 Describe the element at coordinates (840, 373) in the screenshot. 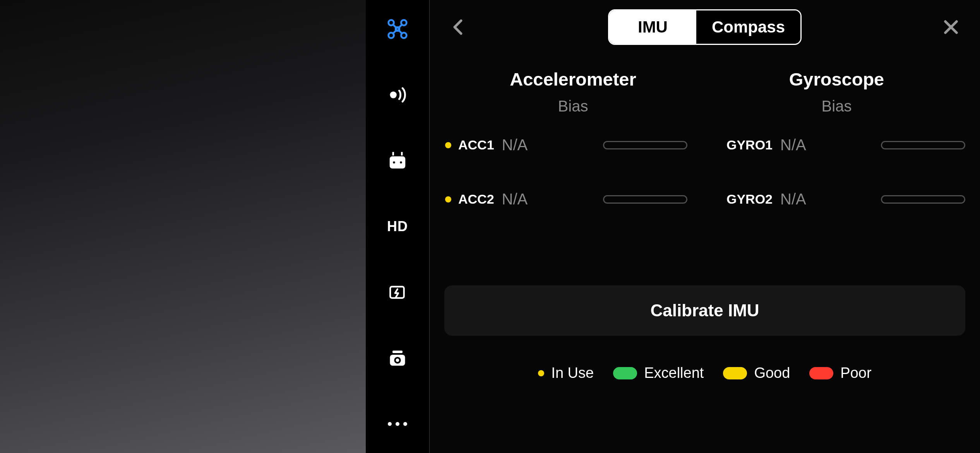

I see `legend-poor: Poor` at that location.